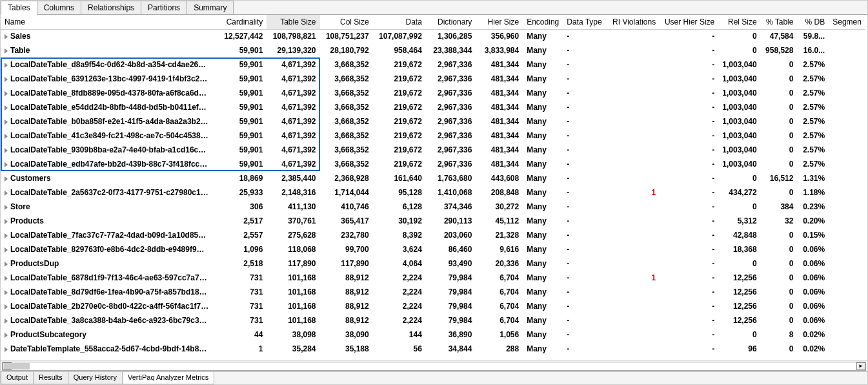 The width and height of the screenshot is (868, 385). What do you see at coordinates (433, 150) in the screenshot?
I see `table-row: LocalDateTable_9309b8ba-e2a7-4e40-bfab-a…` at bounding box center [433, 150].